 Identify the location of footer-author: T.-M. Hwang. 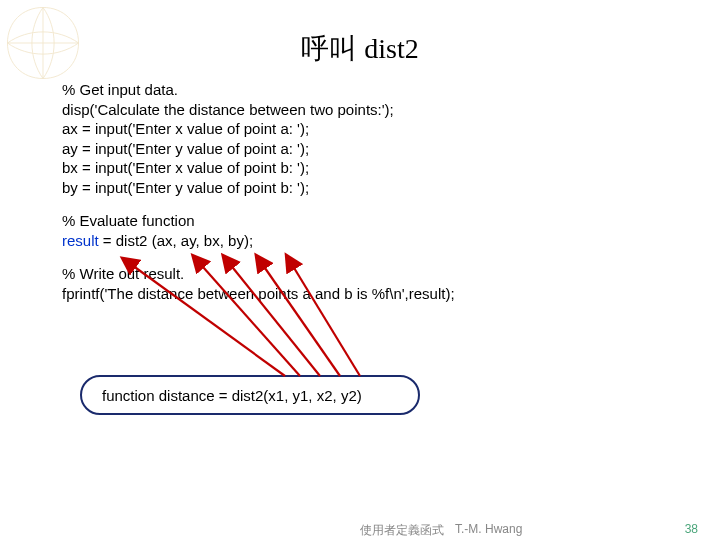
(488, 529).